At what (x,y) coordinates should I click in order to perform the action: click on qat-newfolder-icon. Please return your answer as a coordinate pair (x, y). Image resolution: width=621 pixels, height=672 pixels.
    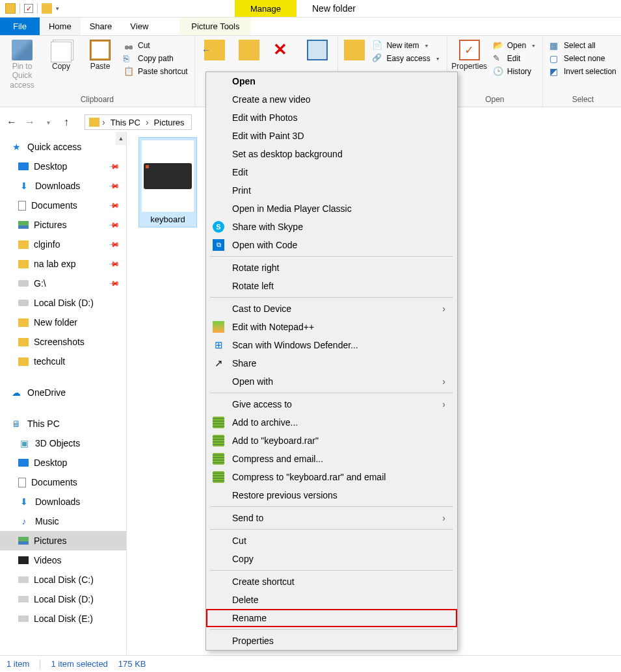
    Looking at the image, I should click on (47, 8).